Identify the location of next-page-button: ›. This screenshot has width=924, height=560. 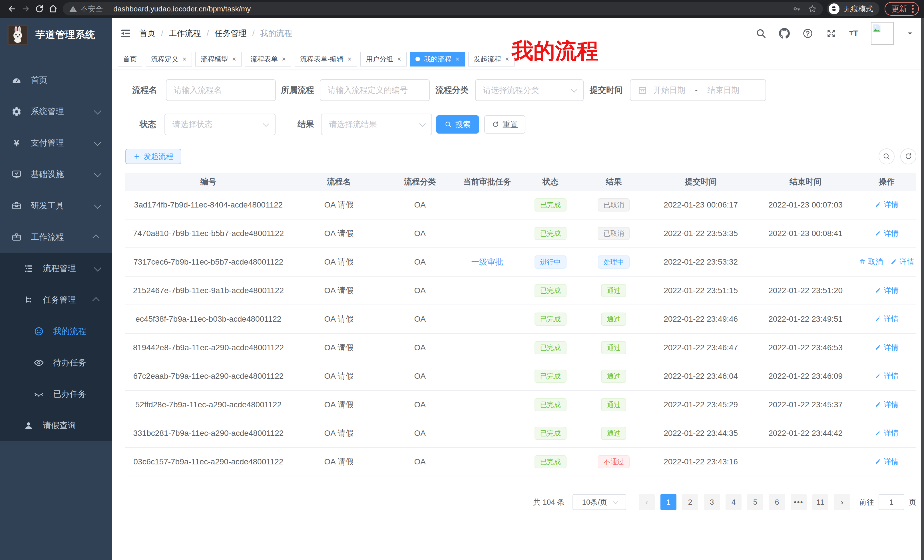
(842, 502).